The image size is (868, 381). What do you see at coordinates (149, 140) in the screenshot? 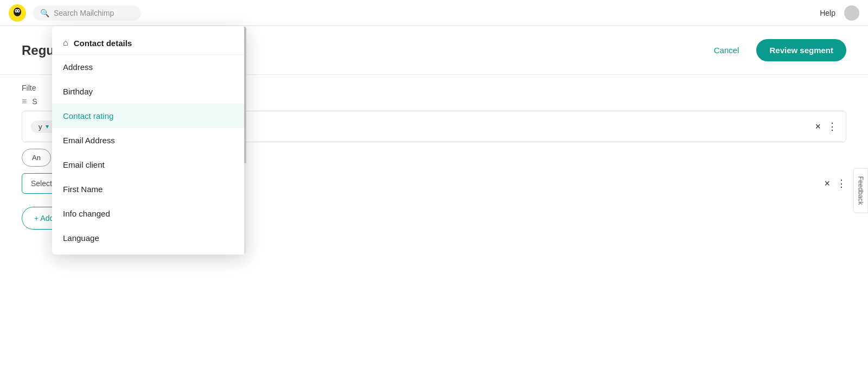
I see `dropdown-item-email-address: Email Address` at bounding box center [149, 140].